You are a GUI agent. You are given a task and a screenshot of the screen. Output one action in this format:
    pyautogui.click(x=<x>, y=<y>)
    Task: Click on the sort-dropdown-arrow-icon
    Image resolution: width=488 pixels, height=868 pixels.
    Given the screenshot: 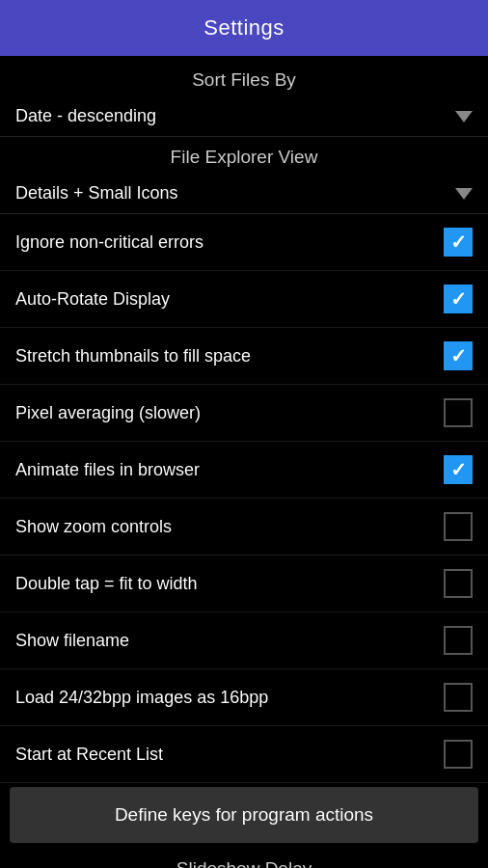 What is the action you would take?
    pyautogui.click(x=464, y=117)
    